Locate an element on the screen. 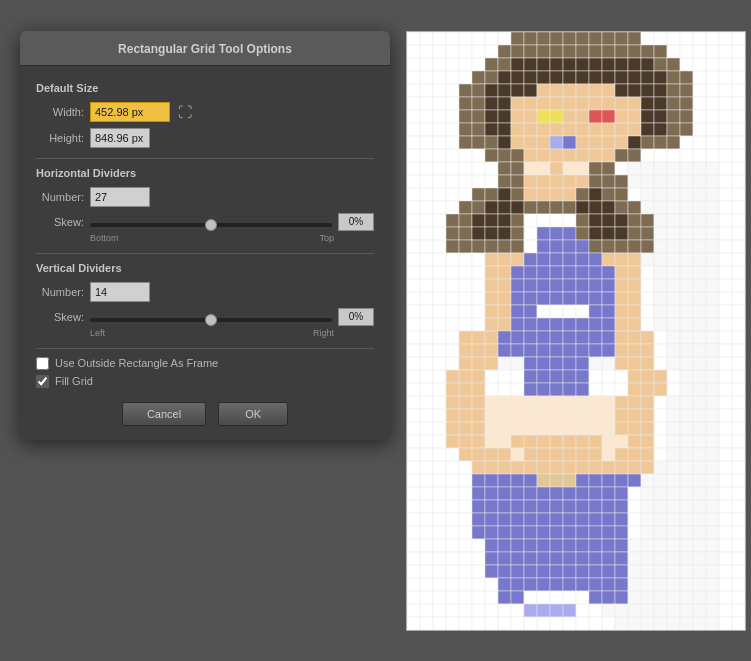 The width and height of the screenshot is (751, 661). use-outside-rect-checkbox is located at coordinates (42, 364).